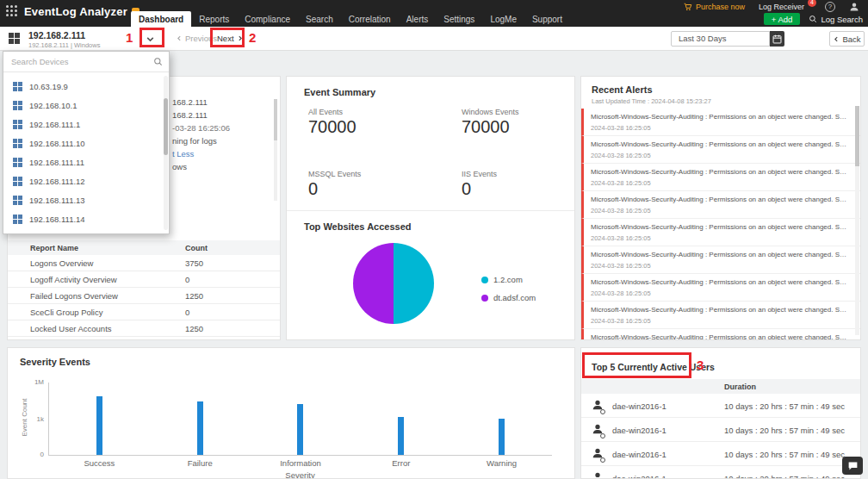 This screenshot has height=479, width=868. What do you see at coordinates (144, 264) in the screenshot?
I see `table-row: Logons Overview 3750` at bounding box center [144, 264].